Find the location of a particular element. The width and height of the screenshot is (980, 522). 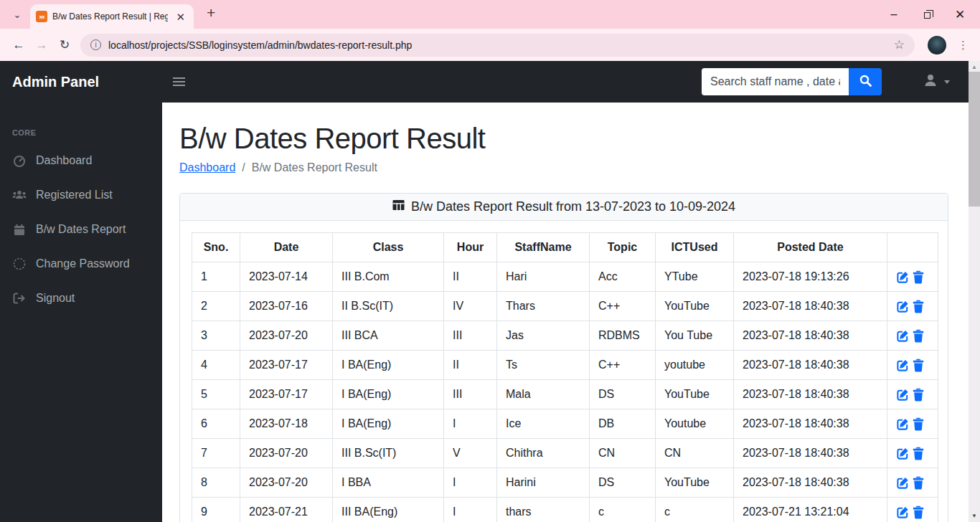

bookmark-star-icon: ☆ is located at coordinates (900, 44).